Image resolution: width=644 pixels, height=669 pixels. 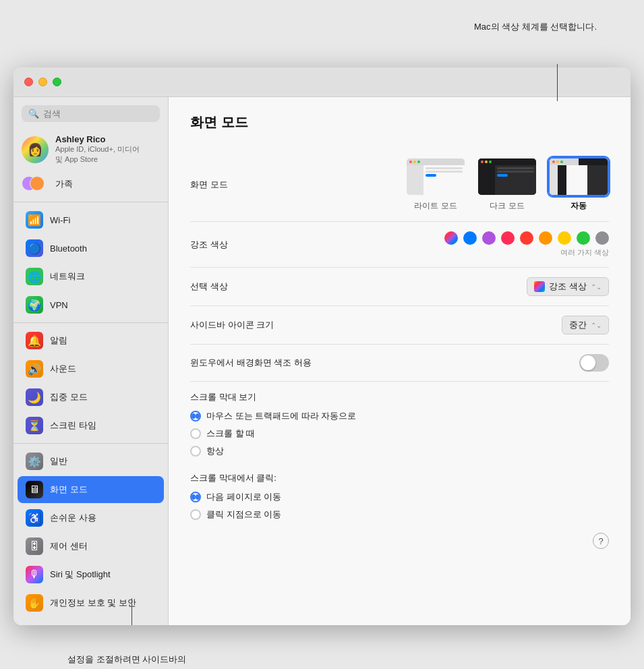 What do you see at coordinates (90, 277) in the screenshot?
I see `sidebar-item-network: 🌐 네트워크` at bounding box center [90, 277].